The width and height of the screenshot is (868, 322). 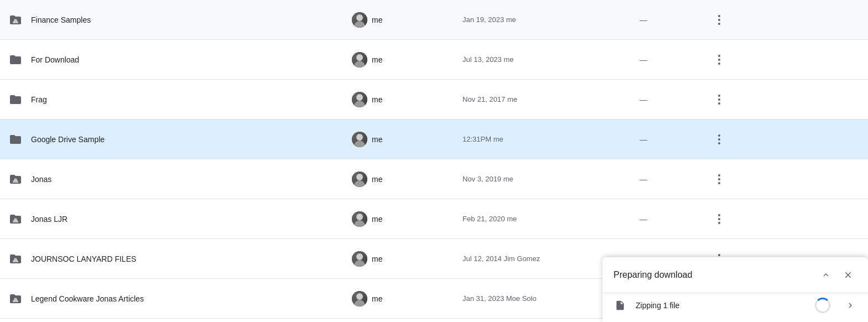 What do you see at coordinates (41, 179) in the screenshot?
I see `file-name-jonas: Jonas` at bounding box center [41, 179].